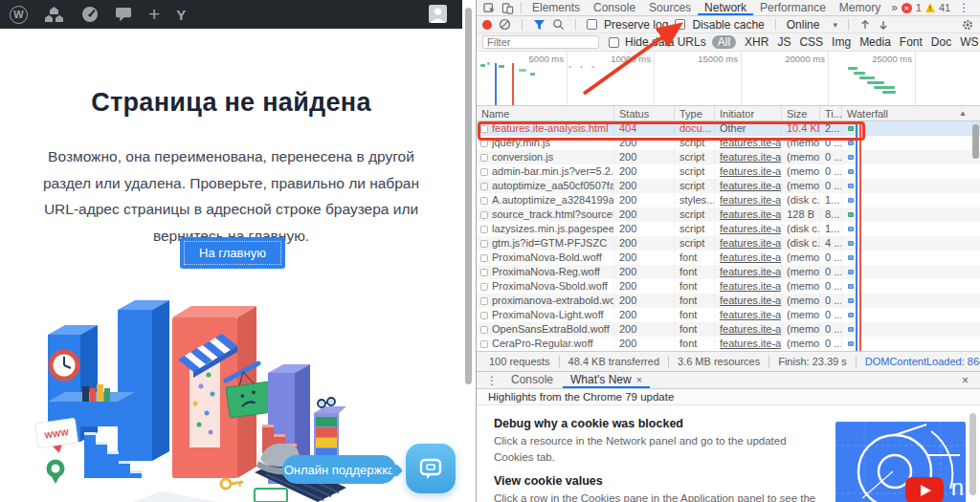 This screenshot has height=502, width=980. I want to click on yoast-seo-icon: Y, so click(181, 15).